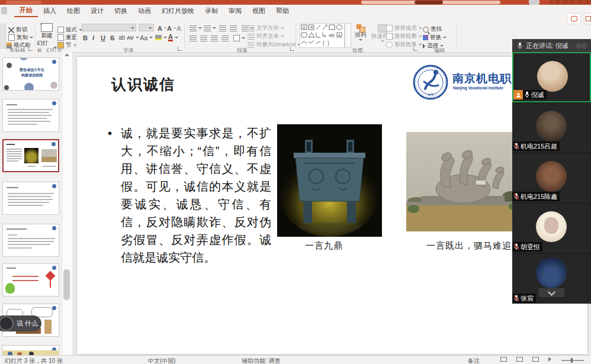 This screenshot has width=591, height=364. Describe the element at coordinates (214, 38) in the screenshot. I see `align-right-icon` at that location.